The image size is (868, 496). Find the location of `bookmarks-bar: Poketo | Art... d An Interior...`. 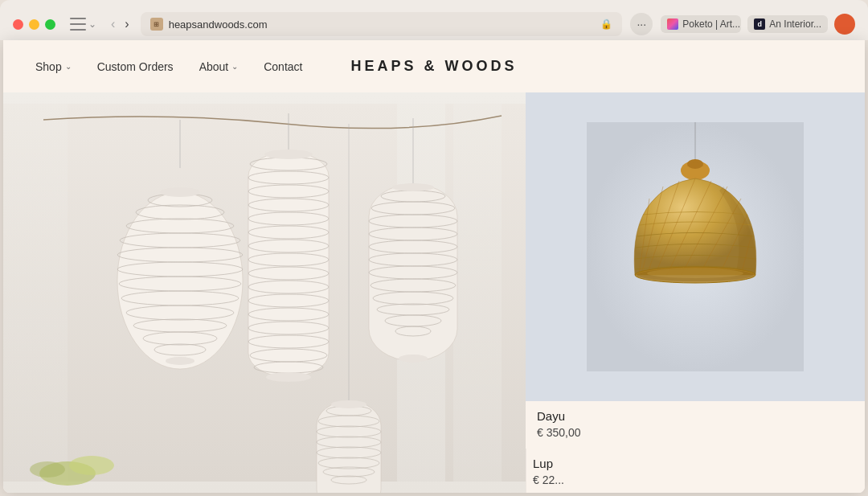

bookmarks-bar: Poketo | Art... d An Interior... is located at coordinates (758, 24).